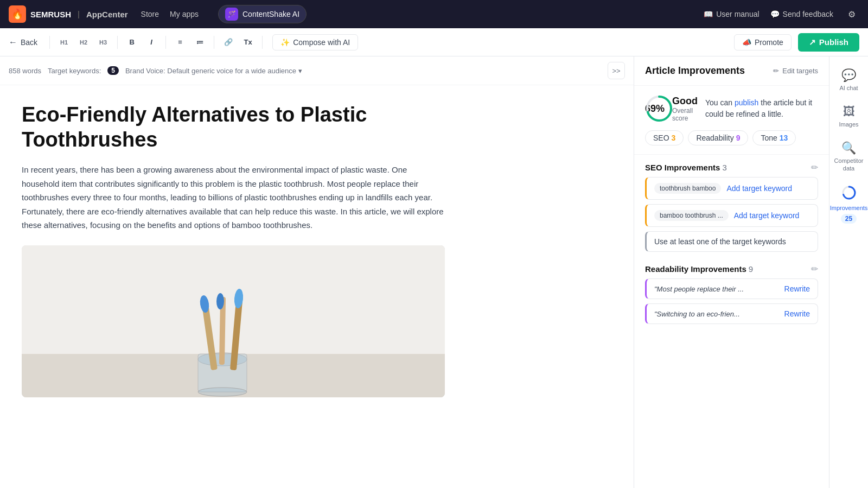  Describe the element at coordinates (29, 42) in the screenshot. I see `back-label: Back` at that location.